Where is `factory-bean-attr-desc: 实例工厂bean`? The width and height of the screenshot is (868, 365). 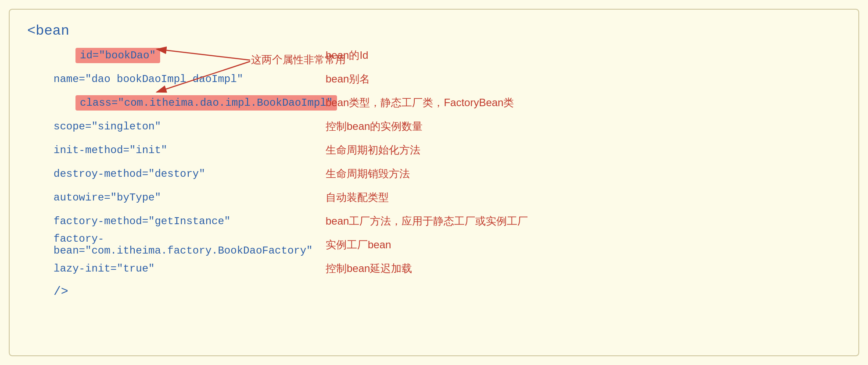
factory-bean-attr-desc: 实例工厂bean is located at coordinates (570, 245).